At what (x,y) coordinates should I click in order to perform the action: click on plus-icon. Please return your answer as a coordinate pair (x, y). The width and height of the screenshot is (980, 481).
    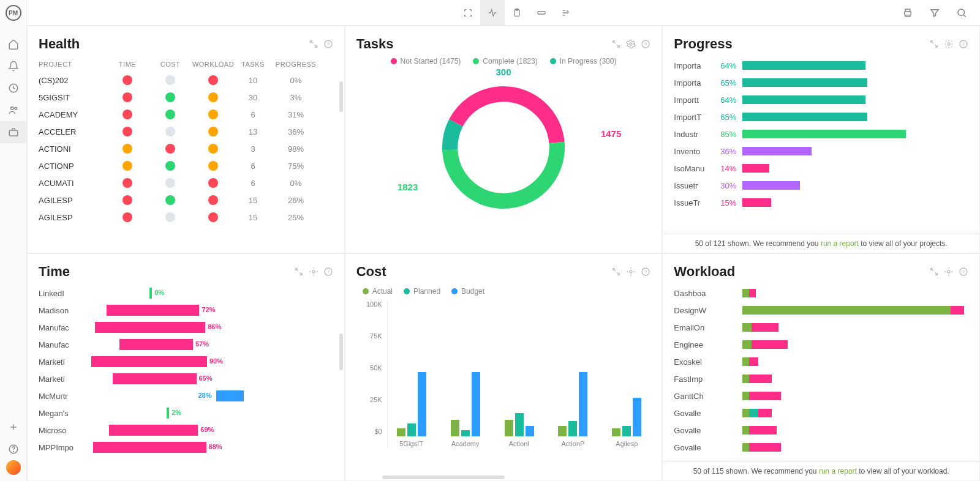
    Looking at the image, I should click on (13, 427).